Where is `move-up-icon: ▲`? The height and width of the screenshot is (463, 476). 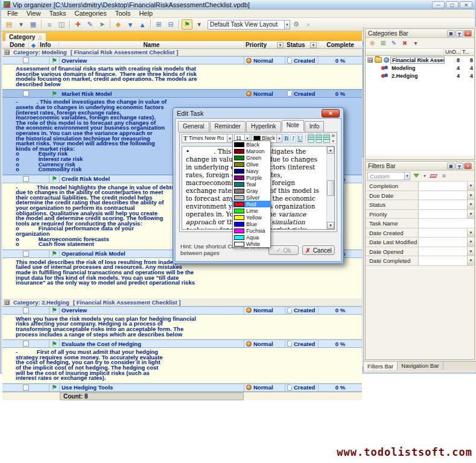
move-up-icon: ▲ is located at coordinates (142, 24).